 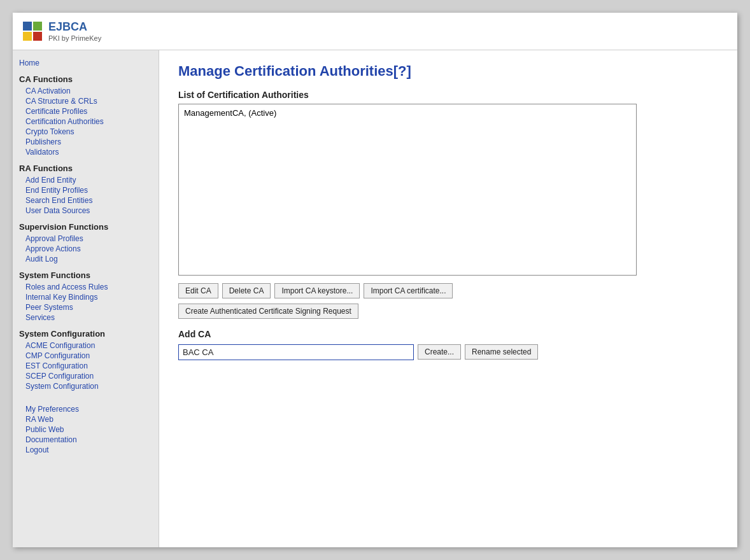 I want to click on logo-ejbca: EJBCA, so click(x=75, y=27).